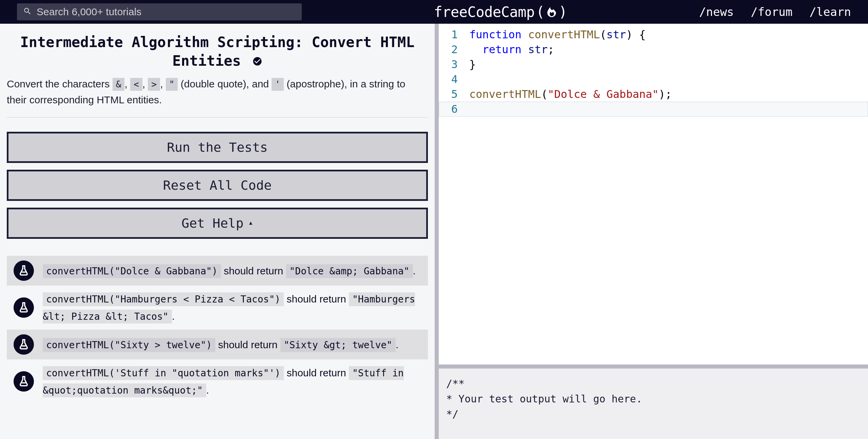  I want to click on section-divider, so click(217, 117).